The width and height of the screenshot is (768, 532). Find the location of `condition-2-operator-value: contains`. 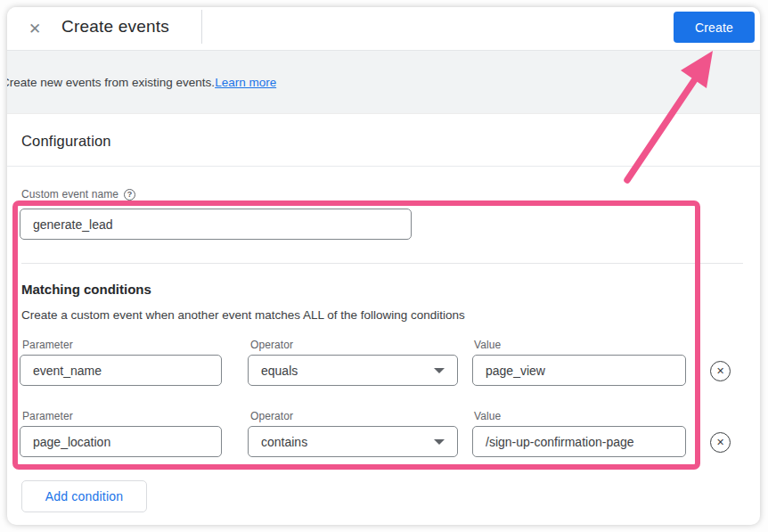

condition-2-operator-value: contains is located at coordinates (284, 442).